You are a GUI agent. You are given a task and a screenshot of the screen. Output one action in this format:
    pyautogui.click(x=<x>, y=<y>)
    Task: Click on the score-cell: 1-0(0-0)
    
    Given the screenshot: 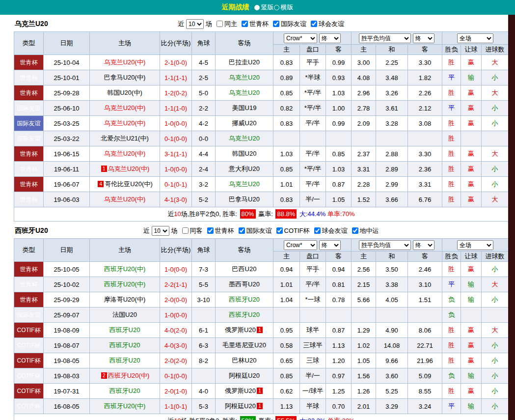 What is the action you would take?
    pyautogui.click(x=176, y=269)
    